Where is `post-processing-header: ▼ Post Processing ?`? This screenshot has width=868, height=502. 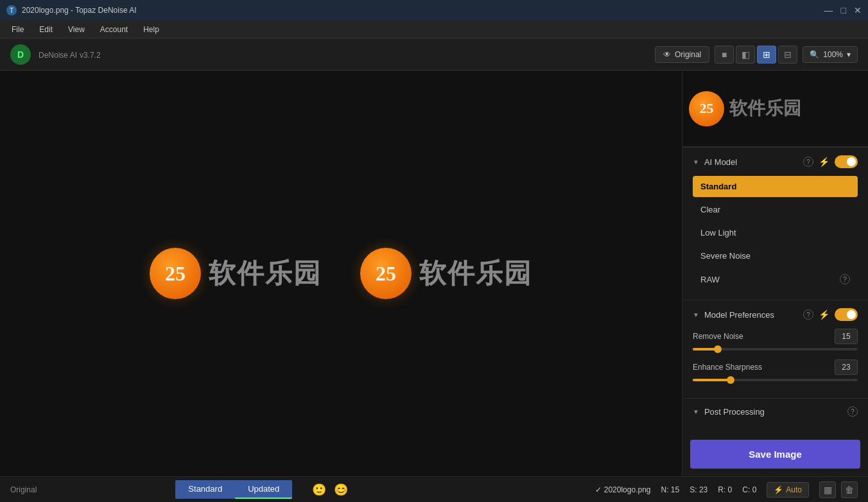 post-processing-header: ▼ Post Processing ? is located at coordinates (776, 411).